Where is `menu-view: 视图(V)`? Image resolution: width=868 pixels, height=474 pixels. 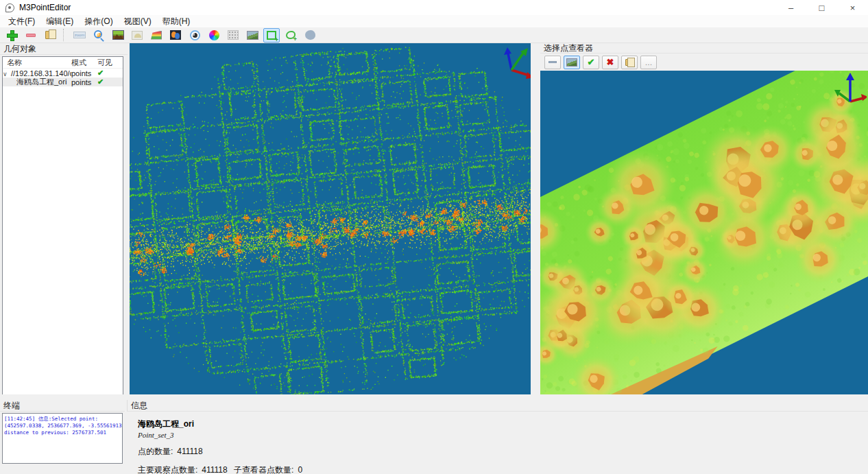
menu-view: 视图(V) is located at coordinates (138, 22).